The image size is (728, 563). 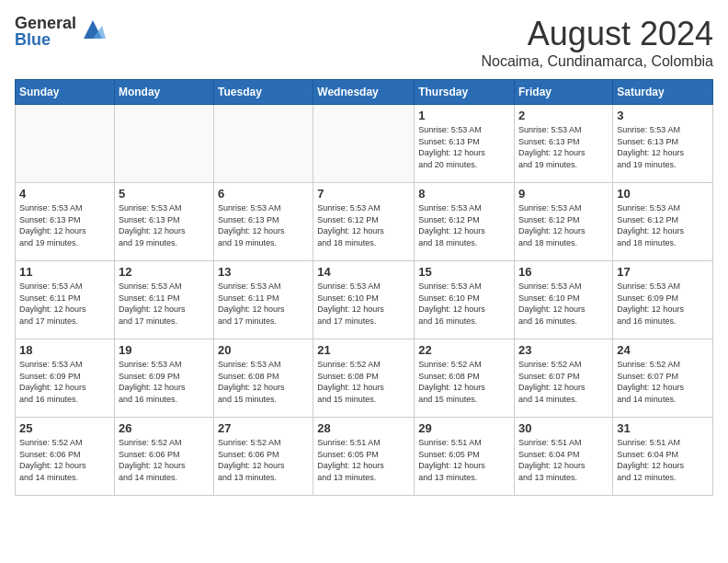 I want to click on calendar-day-cell: 4Sunrise: 5:53 AM Sunset: 6:13 PM Daylig…, so click(x=65, y=223).